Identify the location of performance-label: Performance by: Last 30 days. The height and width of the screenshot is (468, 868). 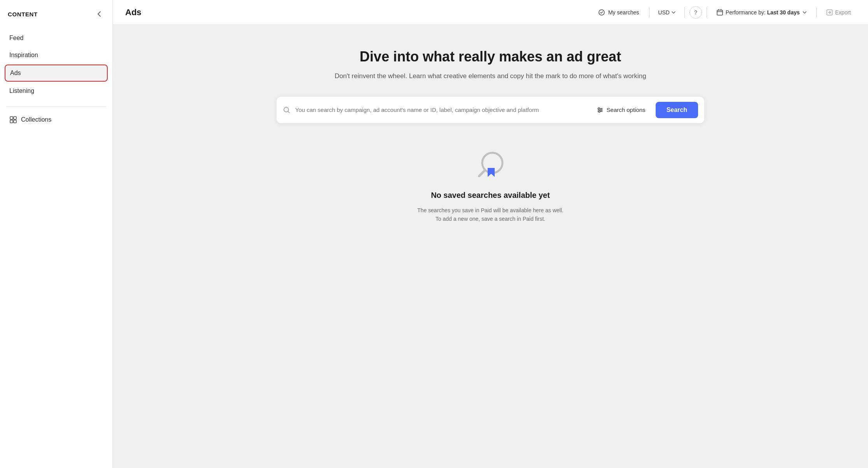
(763, 12).